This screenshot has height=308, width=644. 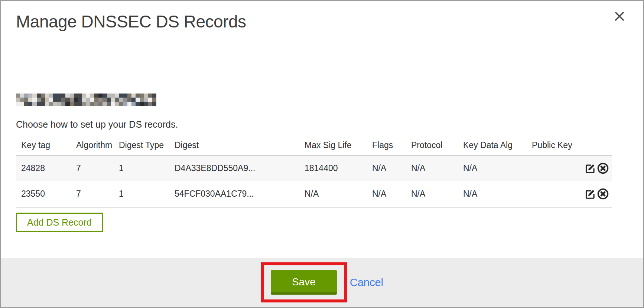 I want to click on instruction-text: Choose how to set up your DS records., so click(x=322, y=125).